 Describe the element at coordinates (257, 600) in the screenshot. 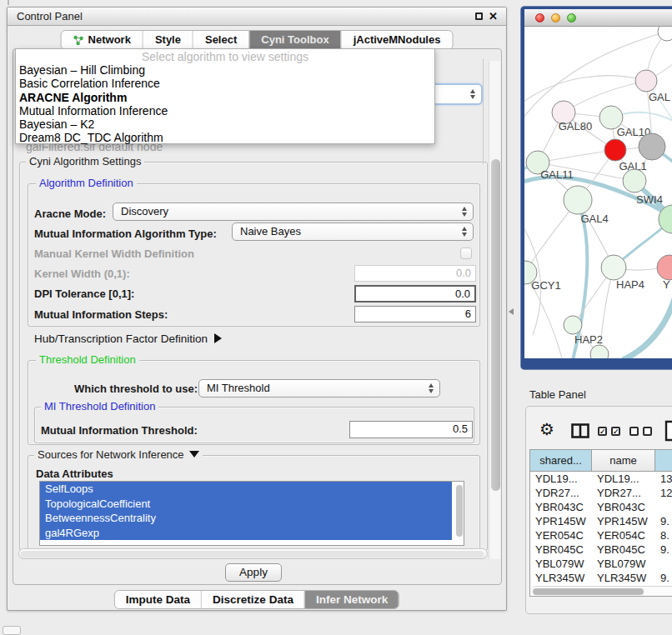

I see `cyni-bottom-tabs: Impute DataDiscretize DataInfer Network` at that location.